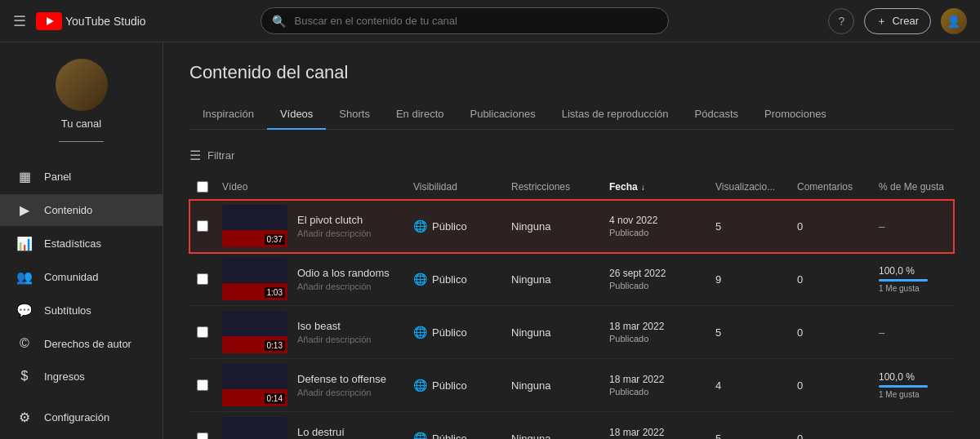 This screenshot has height=439, width=980. I want to click on sidebar-item-sugerencias: ↑ Enviar sugerencias, so click(82, 437).